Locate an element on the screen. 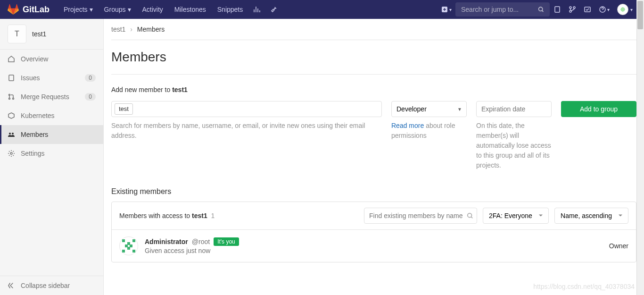 The height and width of the screenshot is (295, 644). sidebar-item-label: Merge Requests is located at coordinates (45, 97).